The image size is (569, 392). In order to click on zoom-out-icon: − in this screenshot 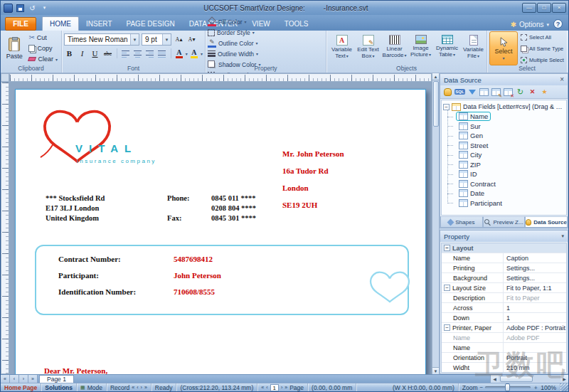, I will do `click(482, 387)`.